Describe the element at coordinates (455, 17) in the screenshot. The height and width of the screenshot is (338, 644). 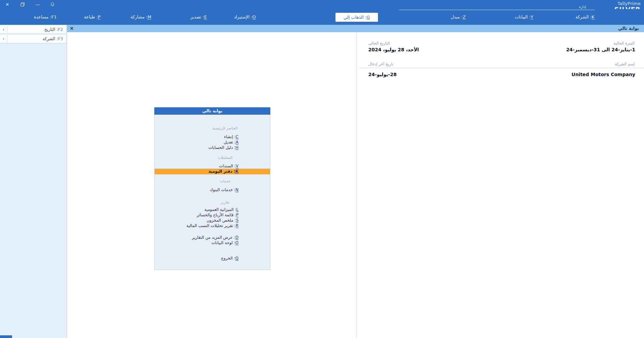
I see `menu-item-label: مبدل` at that location.